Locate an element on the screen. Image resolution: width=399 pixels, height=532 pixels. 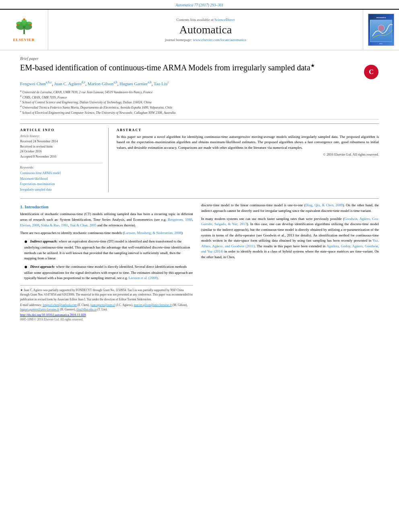
ref-bergstrom: Bergstrom, 1988 is located at coordinates (180, 220).